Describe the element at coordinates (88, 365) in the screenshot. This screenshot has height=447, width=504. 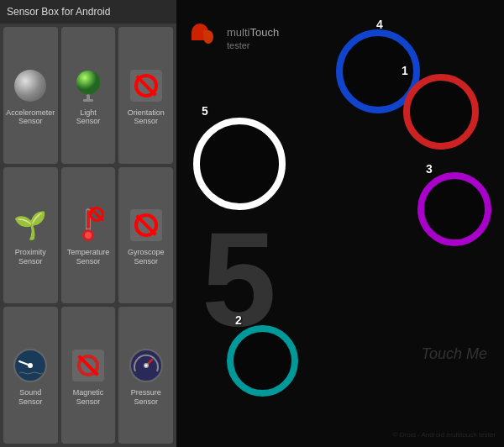
I see `magnetic-icon` at that location.